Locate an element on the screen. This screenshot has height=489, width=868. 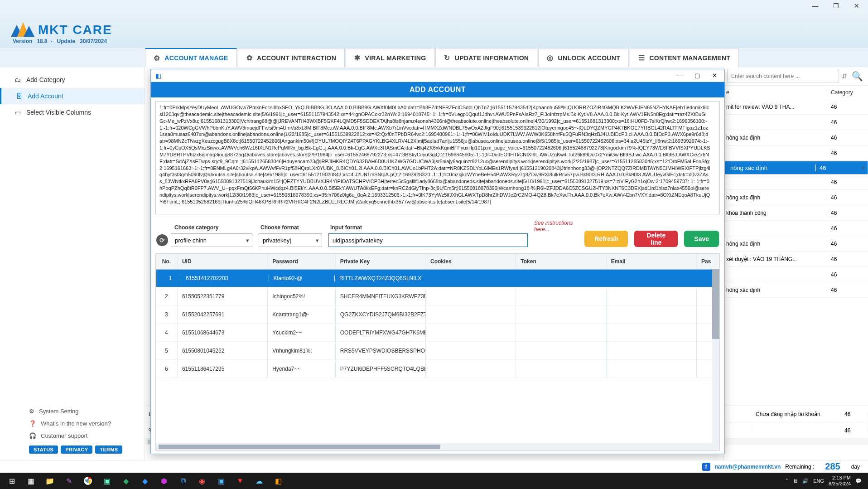
columns-icon: ▭ is located at coordinates (18, 112).